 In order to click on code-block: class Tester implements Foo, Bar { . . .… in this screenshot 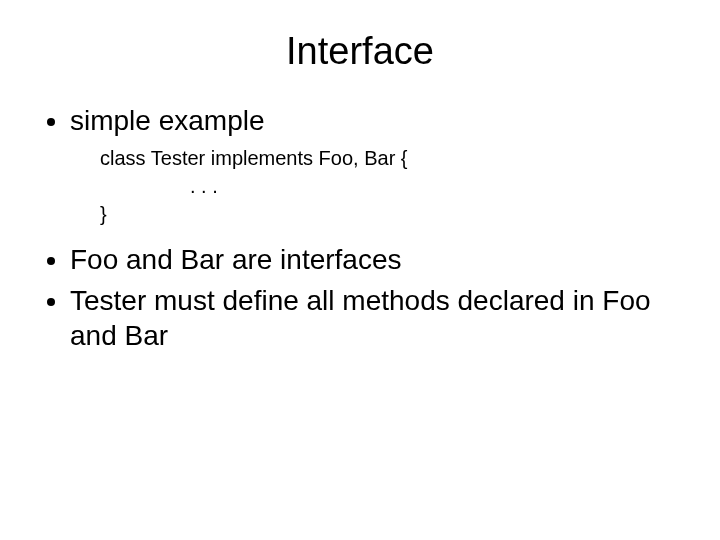, I will do `click(395, 186)`.